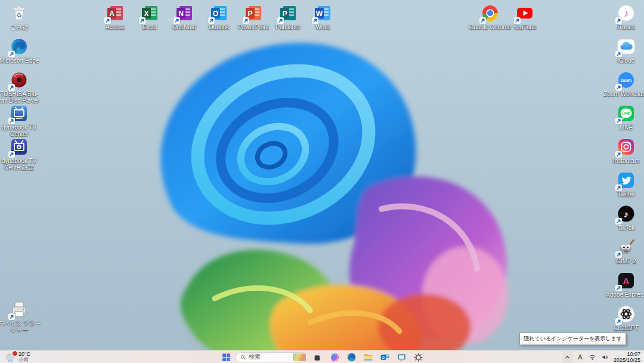 The width and height of the screenshot is (644, 363). What do you see at coordinates (21, 50) in the screenshot?
I see `desktop-icon-microsoft-edge: Microsoft Edge` at bounding box center [21, 50].